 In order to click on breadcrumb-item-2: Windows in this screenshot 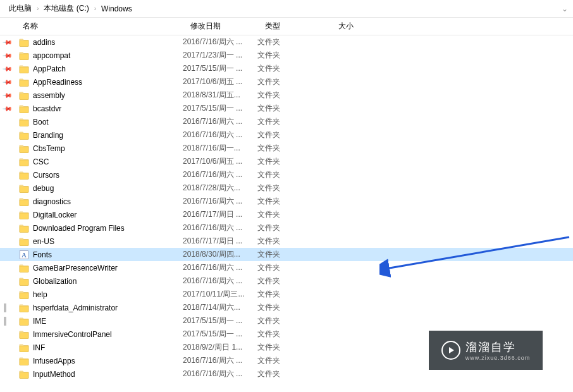, I will do `click(116, 9)`.